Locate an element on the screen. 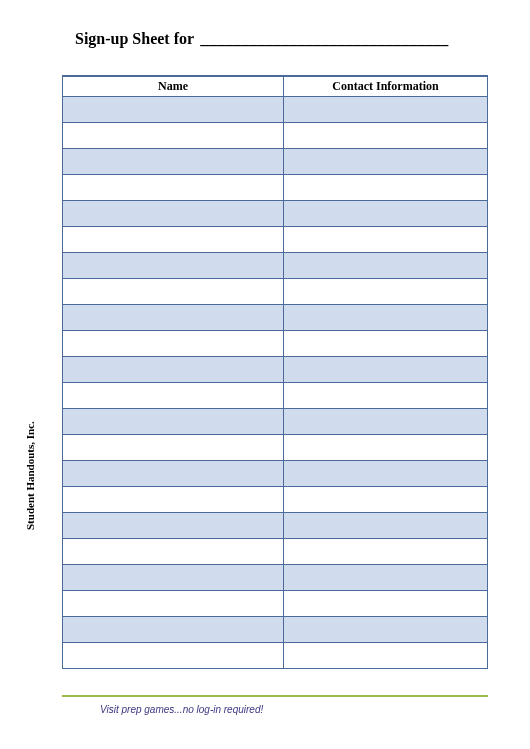 The width and height of the screenshot is (530, 749). footer-divider is located at coordinates (275, 696).